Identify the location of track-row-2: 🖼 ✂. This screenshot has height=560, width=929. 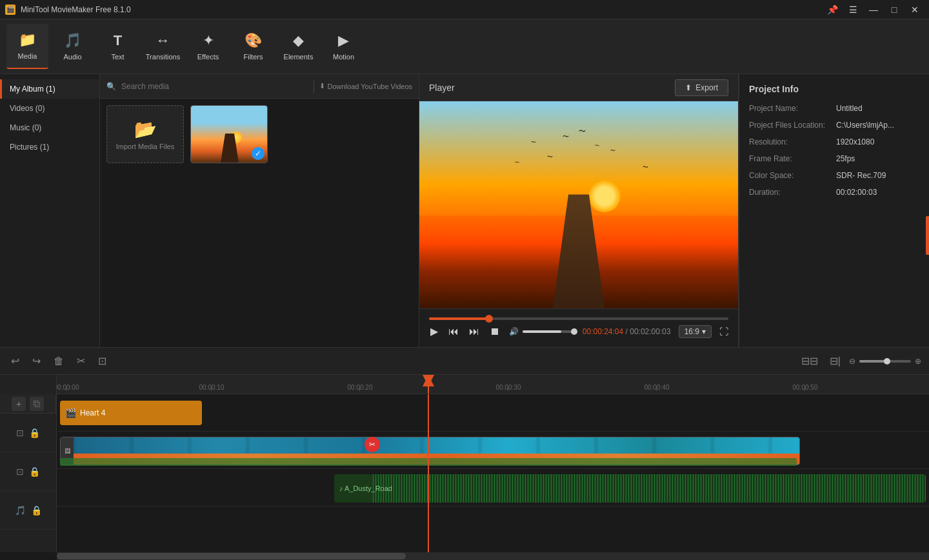
(493, 450).